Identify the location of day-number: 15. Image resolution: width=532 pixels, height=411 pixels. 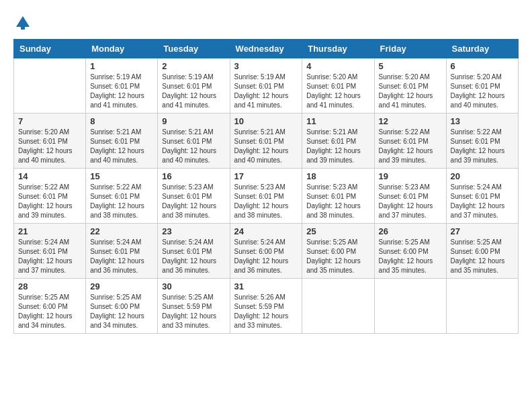
(122, 176).